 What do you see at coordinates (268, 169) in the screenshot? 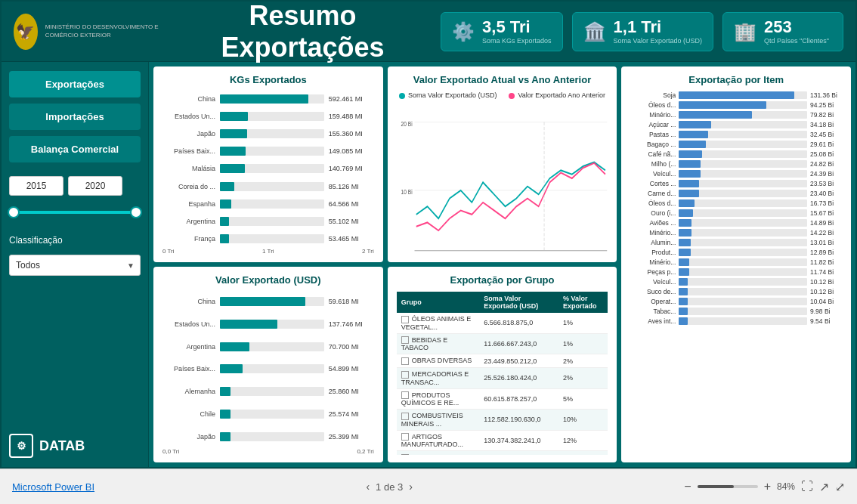
I see `kg-bar-chart: China 592.461 MI Estados Un... 159.488 M…` at bounding box center [268, 169].